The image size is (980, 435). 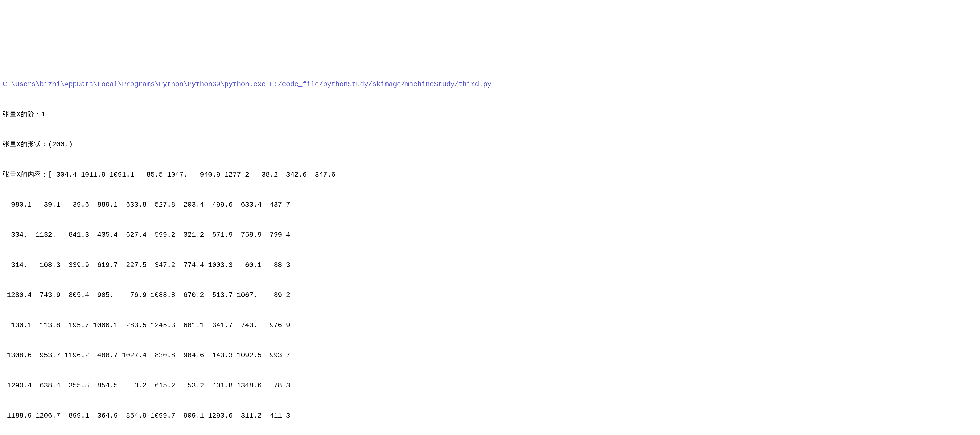 I want to click on array-row: 130.1 113.8 195.7 1000.1 283.5 1245.3 68…, so click(x=492, y=326).